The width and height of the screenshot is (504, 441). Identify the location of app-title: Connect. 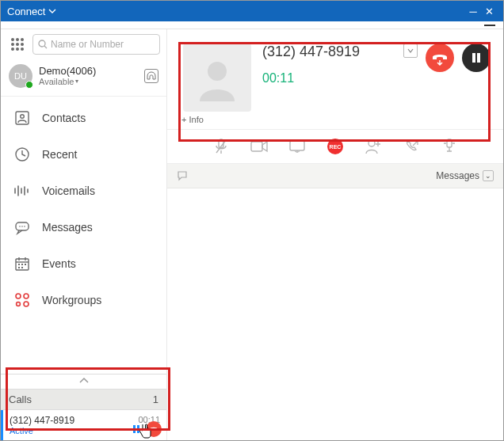
(26, 11).